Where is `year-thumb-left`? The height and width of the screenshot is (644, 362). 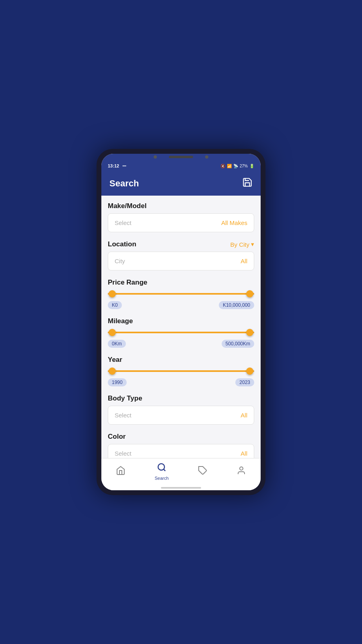 year-thumb-left is located at coordinates (112, 371).